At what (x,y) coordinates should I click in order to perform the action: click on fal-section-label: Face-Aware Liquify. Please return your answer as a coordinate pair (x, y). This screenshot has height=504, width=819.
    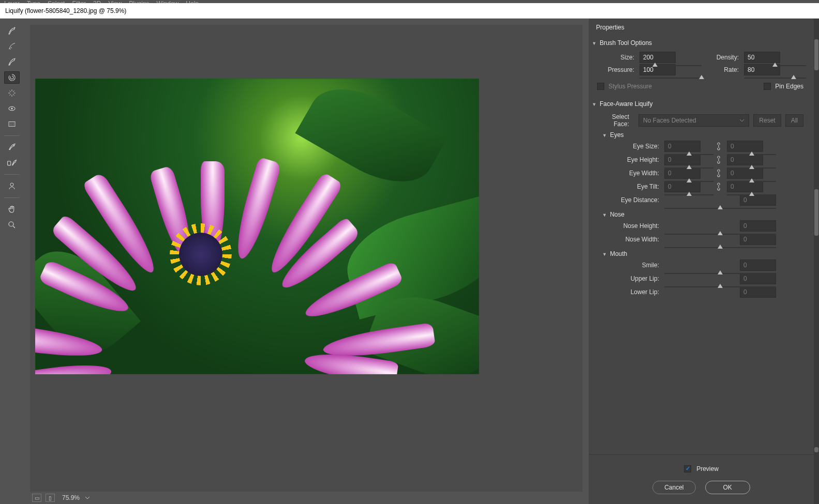
    Looking at the image, I should click on (626, 104).